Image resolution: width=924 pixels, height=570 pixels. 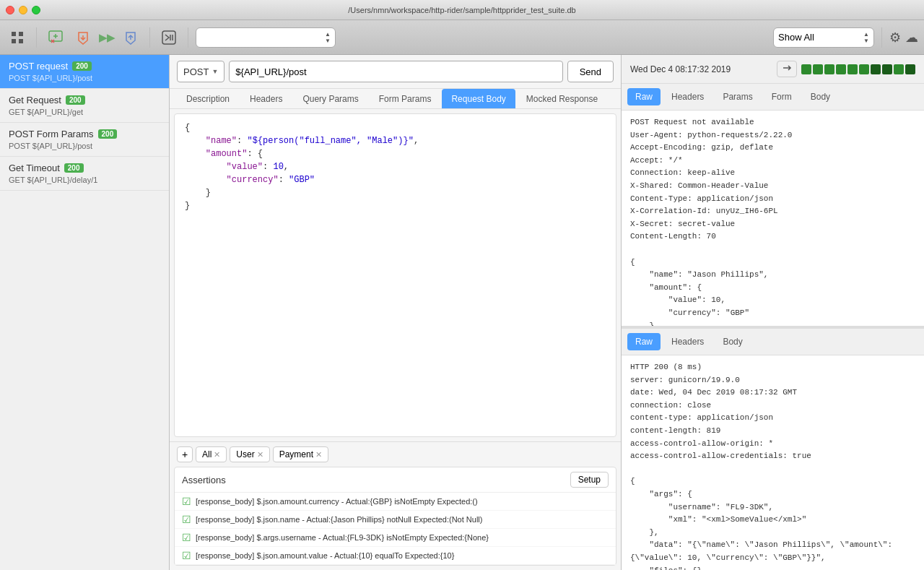 I want to click on assertion-item-2: ☑ [response_body] $.json.name - Actual:{…, so click(x=396, y=520).